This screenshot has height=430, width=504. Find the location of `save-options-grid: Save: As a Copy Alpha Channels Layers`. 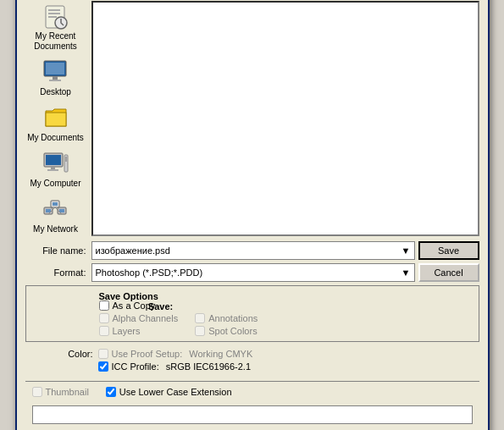

save-options-grid: Save: As a Copy Alpha Channels Layers is located at coordinates (252, 318).